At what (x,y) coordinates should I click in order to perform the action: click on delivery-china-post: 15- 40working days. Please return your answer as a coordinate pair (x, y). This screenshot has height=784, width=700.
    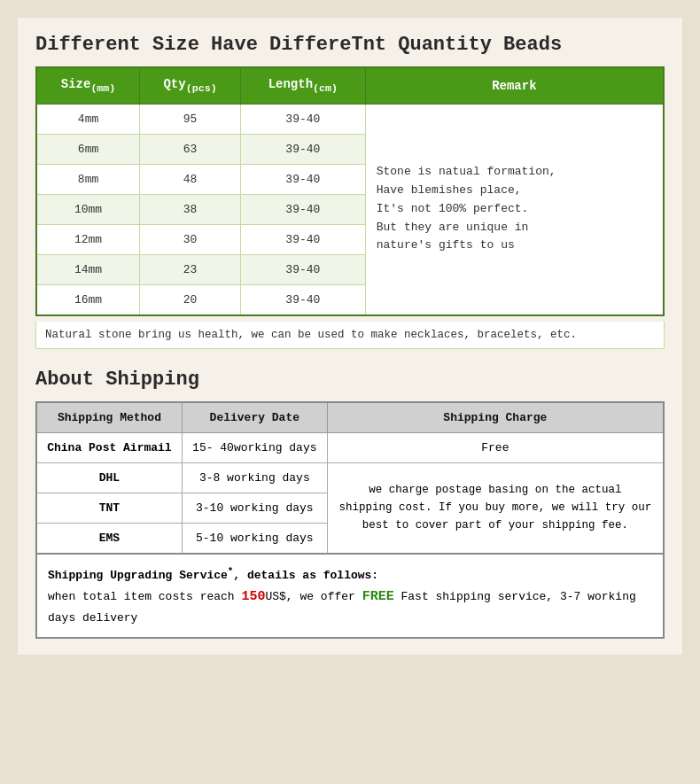
    Looking at the image, I should click on (254, 447).